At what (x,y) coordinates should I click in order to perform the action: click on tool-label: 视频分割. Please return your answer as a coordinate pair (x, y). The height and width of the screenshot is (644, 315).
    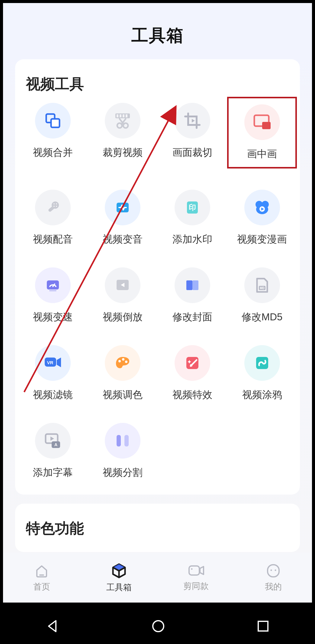
    Looking at the image, I should click on (123, 472).